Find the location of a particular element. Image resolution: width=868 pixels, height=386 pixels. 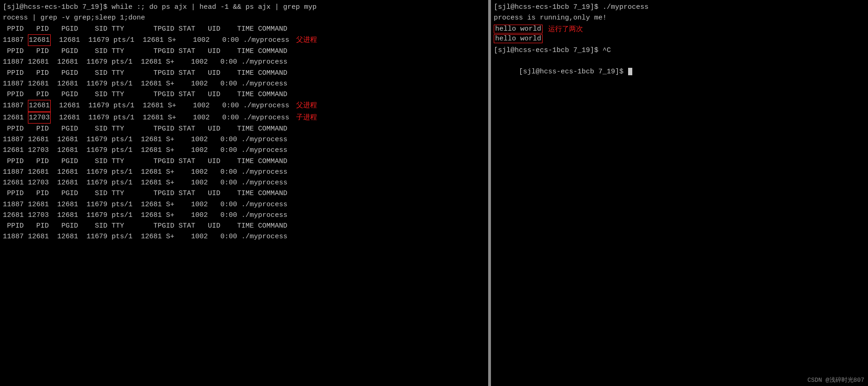

cmd-line-2: rocess | grep -v grep;sleep 1;done is located at coordinates (244, 18).